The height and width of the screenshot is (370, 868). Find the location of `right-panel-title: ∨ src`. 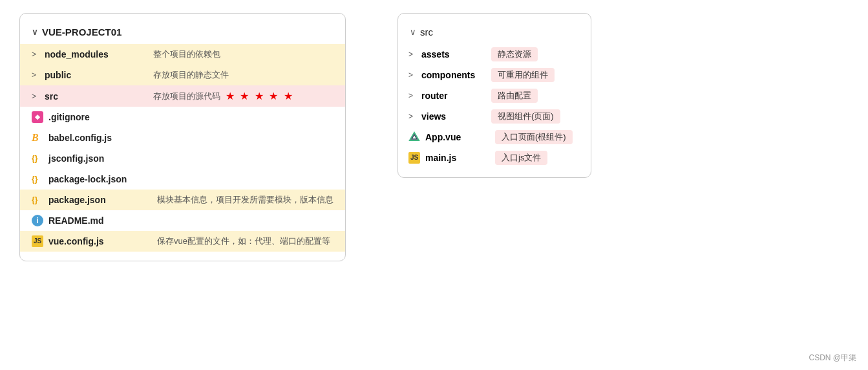

right-panel-title: ∨ src is located at coordinates (494, 34).